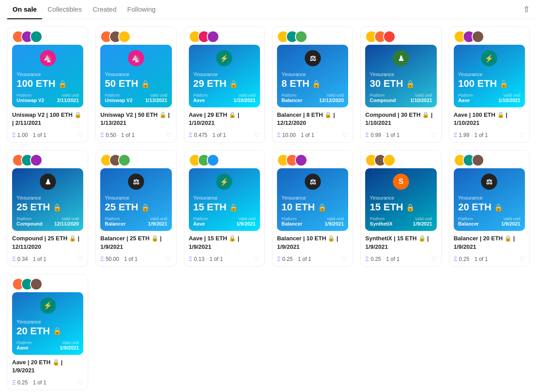  What do you see at coordinates (526, 9) in the screenshot?
I see `share-button: ⇧` at bounding box center [526, 9].